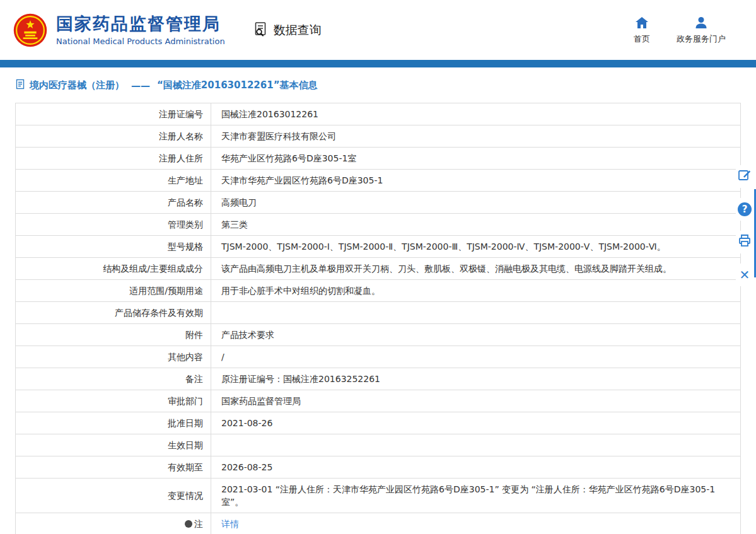  I want to click on breadcrumb-category: 境内医疗器械（注册）, so click(77, 86).